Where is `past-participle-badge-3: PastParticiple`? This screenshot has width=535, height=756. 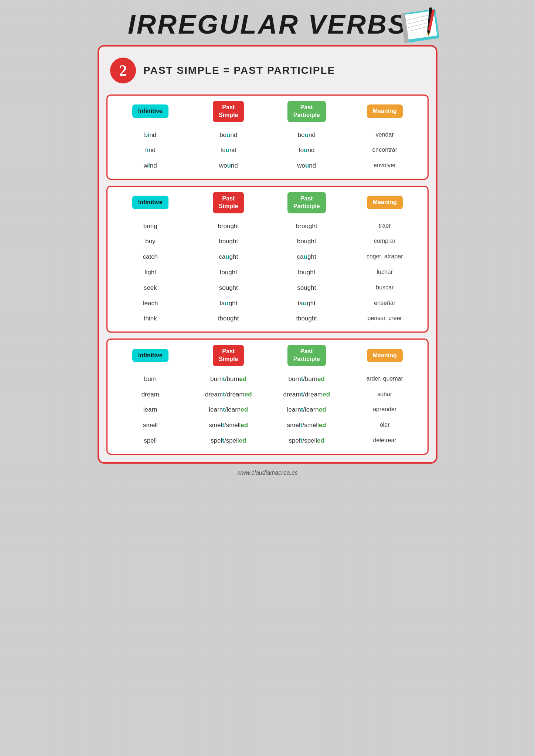 past-participle-badge-3: PastParticiple is located at coordinates (307, 355).